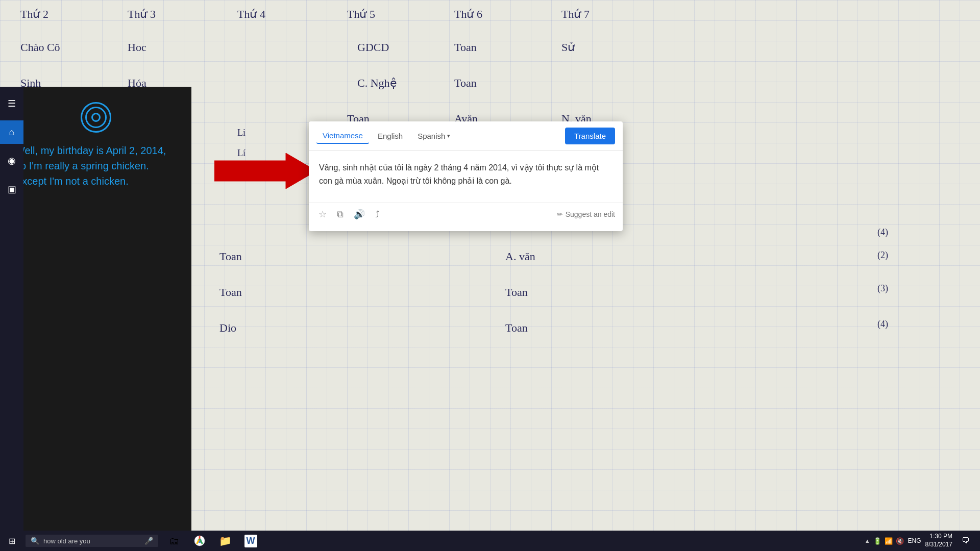 Image resolution: width=980 pixels, height=551 pixels. What do you see at coordinates (137, 47) in the screenshot?
I see `hw-hoc: Hoc` at bounding box center [137, 47].